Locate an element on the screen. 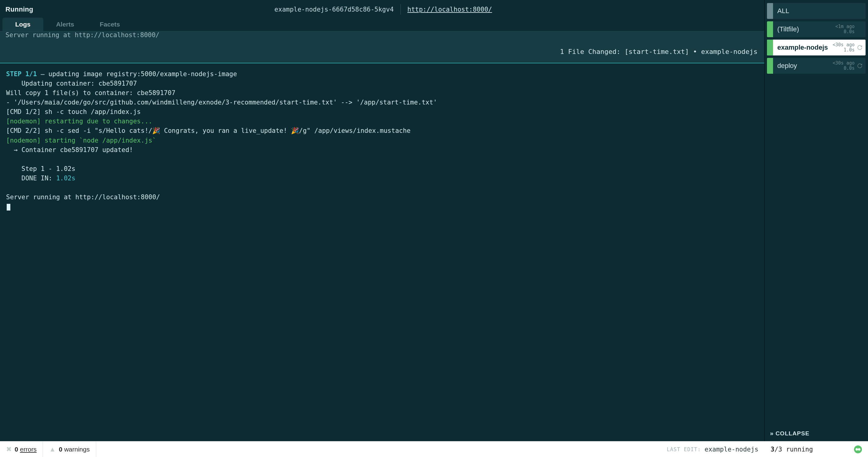 The width and height of the screenshot is (868, 457). status-bar: ✖ 0 errors ▲ 0 warnings LAST EDIT: examp… is located at coordinates (434, 449).